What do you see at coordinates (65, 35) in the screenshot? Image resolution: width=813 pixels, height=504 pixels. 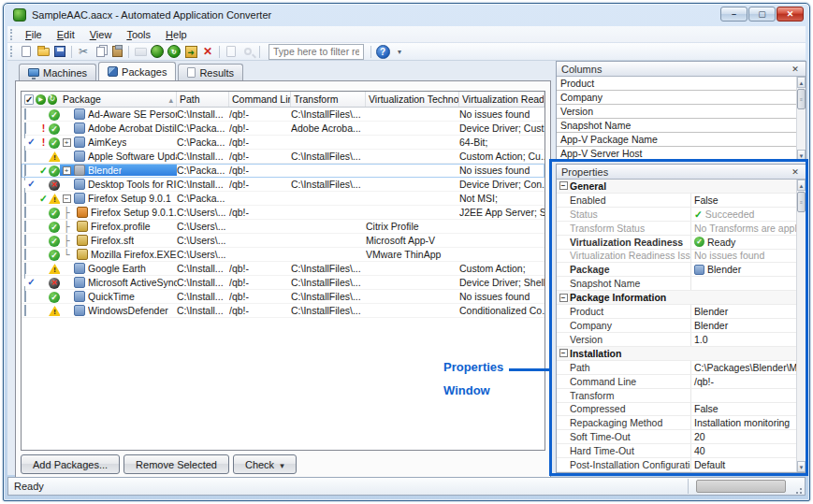 I see `menu-edit: Edit` at bounding box center [65, 35].